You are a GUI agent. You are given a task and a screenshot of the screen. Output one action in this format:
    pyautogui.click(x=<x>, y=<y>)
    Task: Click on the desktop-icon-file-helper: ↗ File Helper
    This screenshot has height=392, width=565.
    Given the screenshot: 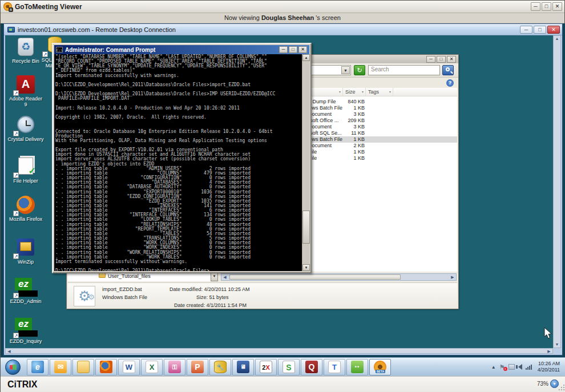 What is the action you would take?
    pyautogui.click(x=26, y=170)
    